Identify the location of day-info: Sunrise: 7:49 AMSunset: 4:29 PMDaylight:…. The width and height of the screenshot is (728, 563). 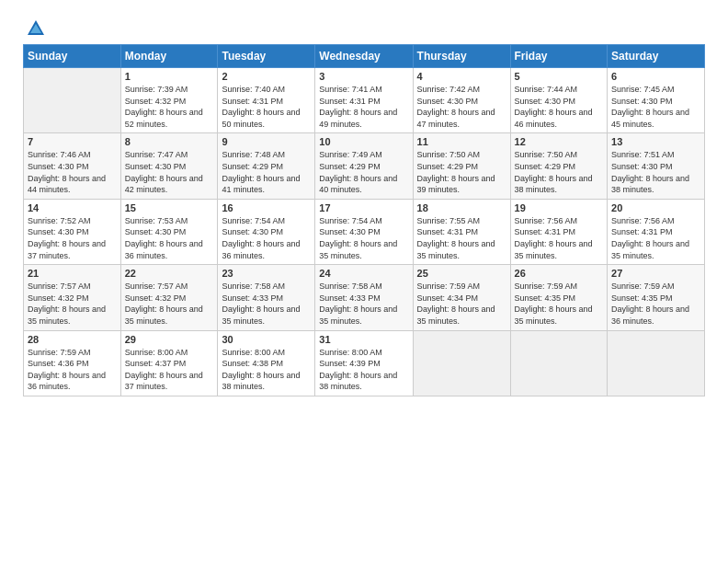
(364, 172).